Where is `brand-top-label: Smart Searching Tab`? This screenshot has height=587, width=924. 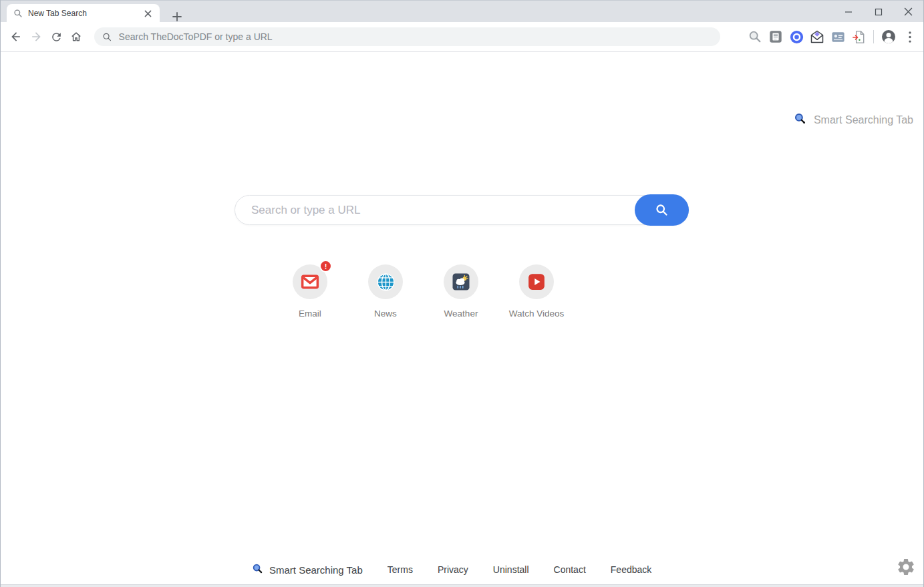 brand-top-label: Smart Searching Tab is located at coordinates (863, 120).